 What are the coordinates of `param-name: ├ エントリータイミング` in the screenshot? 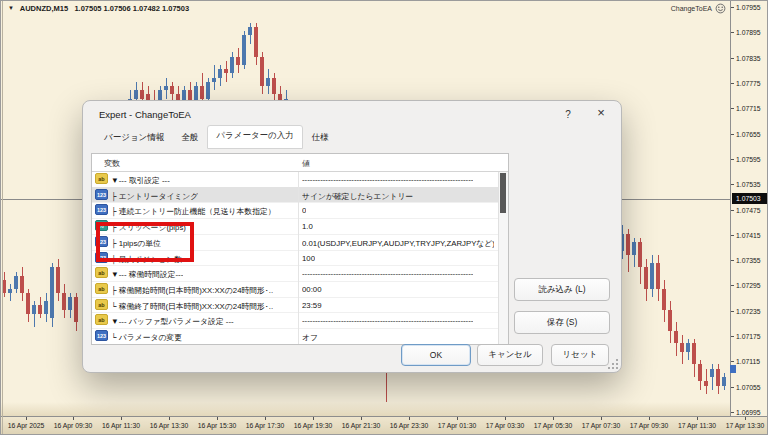 It's located at (154, 196).